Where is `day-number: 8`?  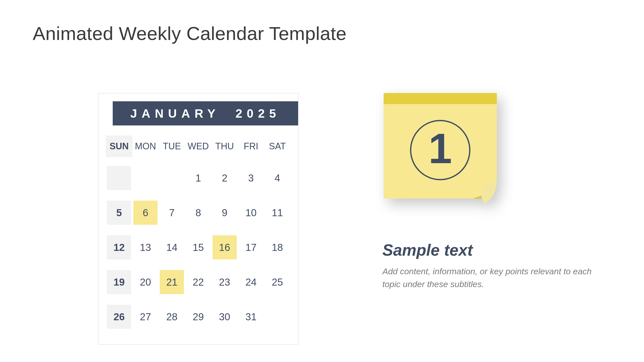
day-number: 8 is located at coordinates (198, 213).